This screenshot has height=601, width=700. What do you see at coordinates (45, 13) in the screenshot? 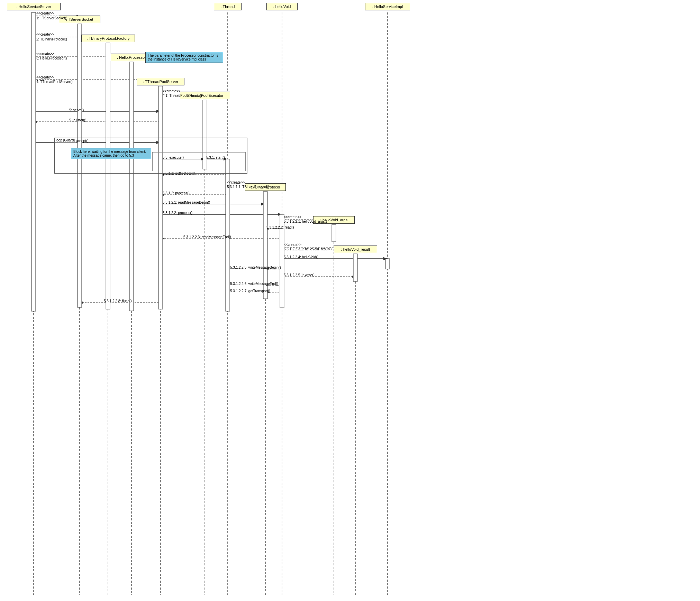
I see `msg-create1: <<create>>` at bounding box center [45, 13].